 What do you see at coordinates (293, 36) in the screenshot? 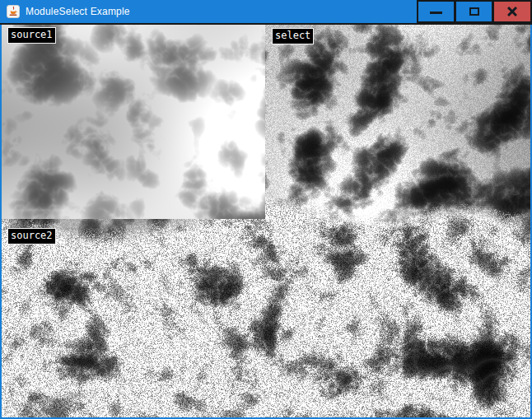
I see `select-label: select` at bounding box center [293, 36].